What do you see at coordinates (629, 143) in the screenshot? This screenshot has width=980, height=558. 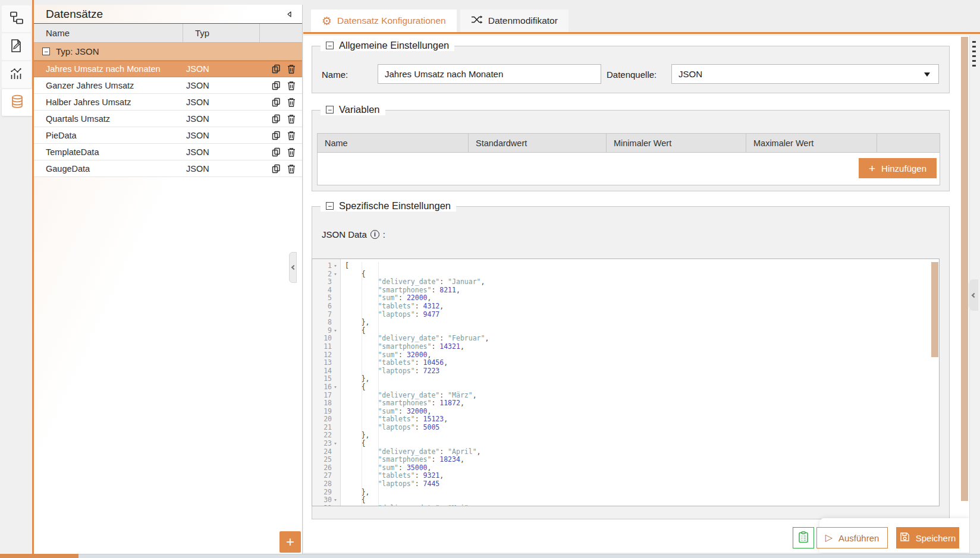 I see `variables-table-header: NameStandardwertMinimaler WertMaximaler …` at bounding box center [629, 143].